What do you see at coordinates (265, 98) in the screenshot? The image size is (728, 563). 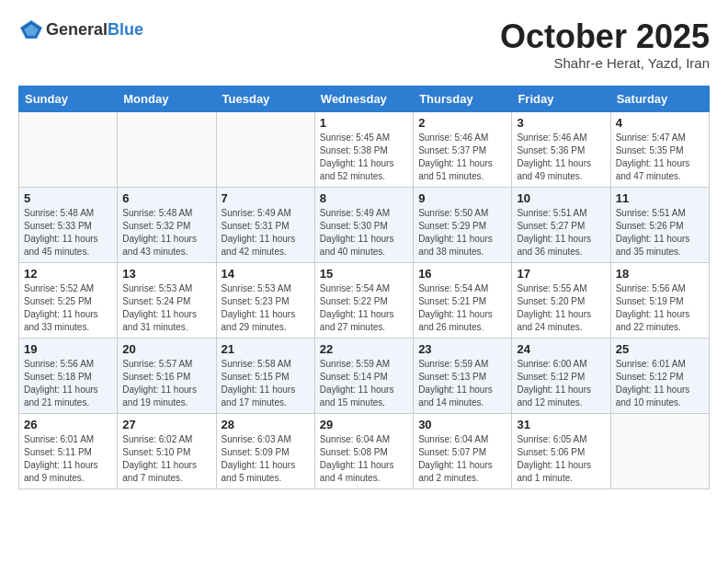 I see `weekday-header-tuesday: Tuesday` at bounding box center [265, 98].